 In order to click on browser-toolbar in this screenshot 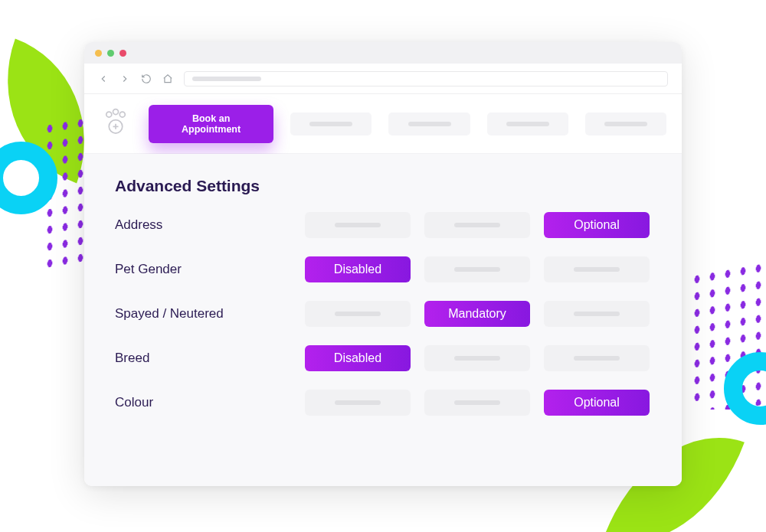, I will do `click(383, 79)`.